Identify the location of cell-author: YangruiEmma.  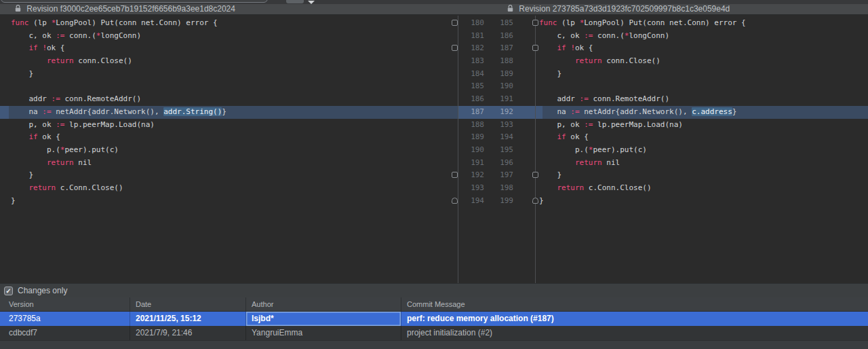
(324, 333).